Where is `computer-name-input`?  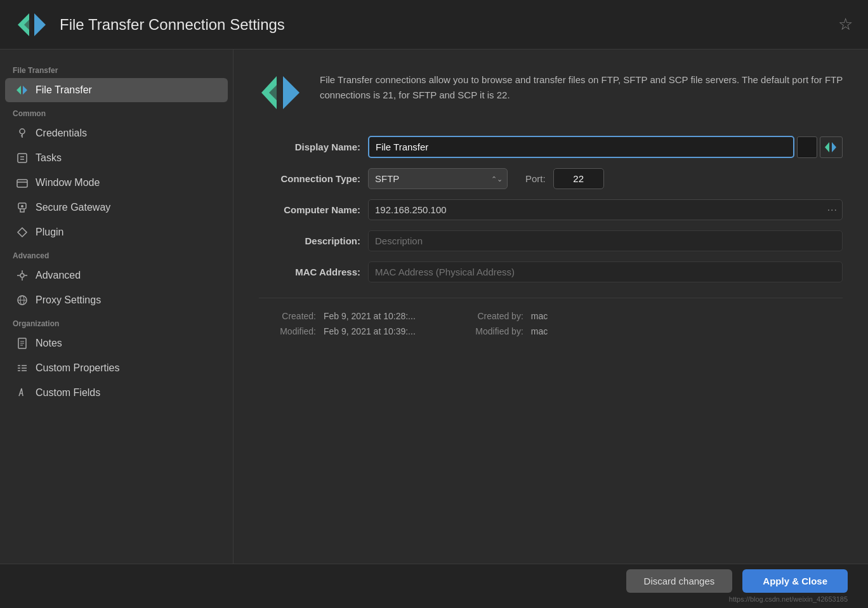 computer-name-input is located at coordinates (605, 209).